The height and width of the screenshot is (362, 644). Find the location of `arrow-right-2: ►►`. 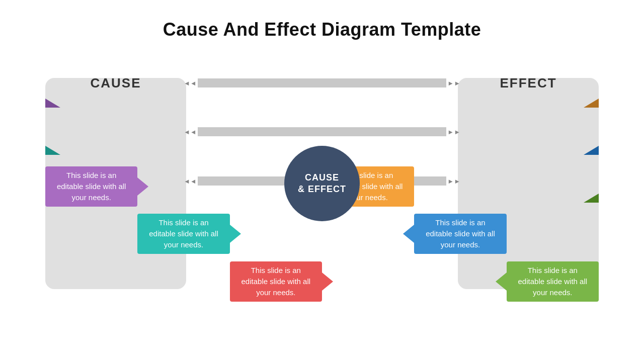

arrow-right-2: ►► is located at coordinates (454, 132).